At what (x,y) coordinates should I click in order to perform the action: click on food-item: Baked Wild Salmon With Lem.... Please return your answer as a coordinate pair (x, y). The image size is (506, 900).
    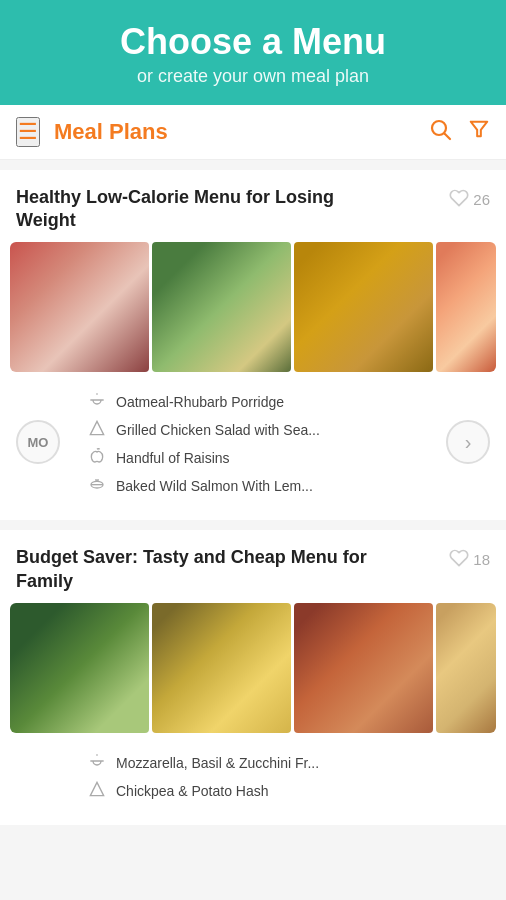
    Looking at the image, I should click on (253, 486).